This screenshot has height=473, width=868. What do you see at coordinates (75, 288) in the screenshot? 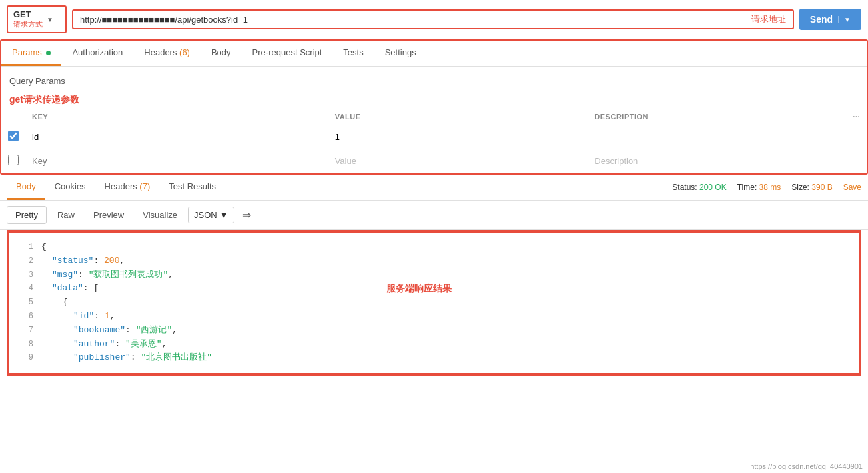
I see `json-data-key: "data": [` at bounding box center [75, 288].